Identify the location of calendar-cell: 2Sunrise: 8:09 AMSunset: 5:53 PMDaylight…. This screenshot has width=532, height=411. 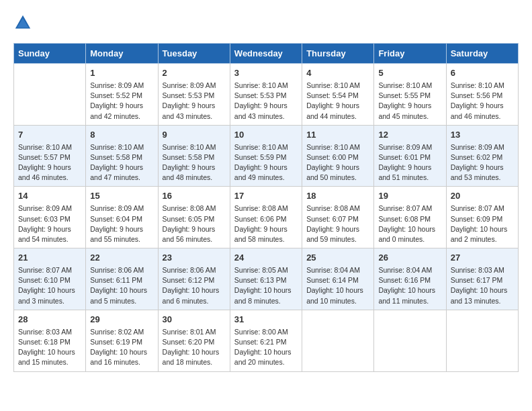
(193, 95).